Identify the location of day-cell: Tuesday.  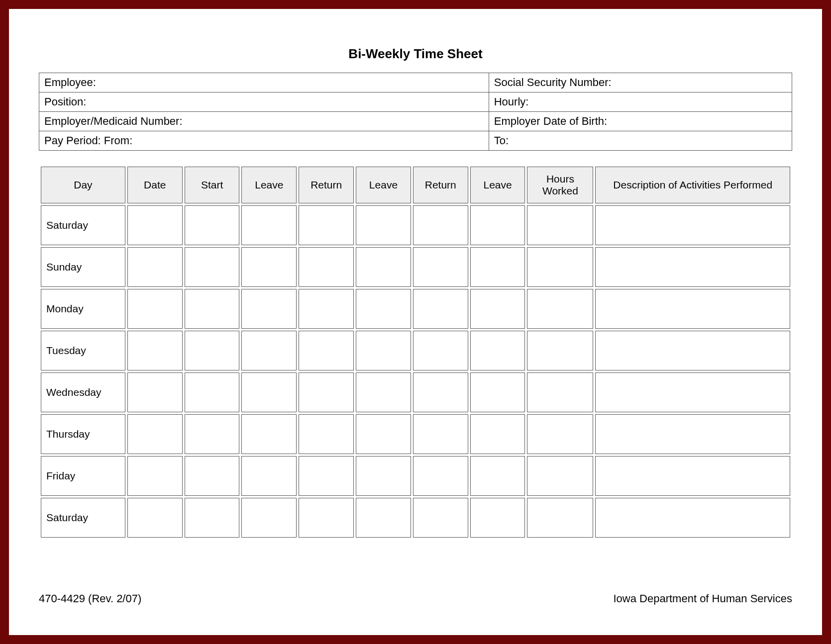
(83, 351).